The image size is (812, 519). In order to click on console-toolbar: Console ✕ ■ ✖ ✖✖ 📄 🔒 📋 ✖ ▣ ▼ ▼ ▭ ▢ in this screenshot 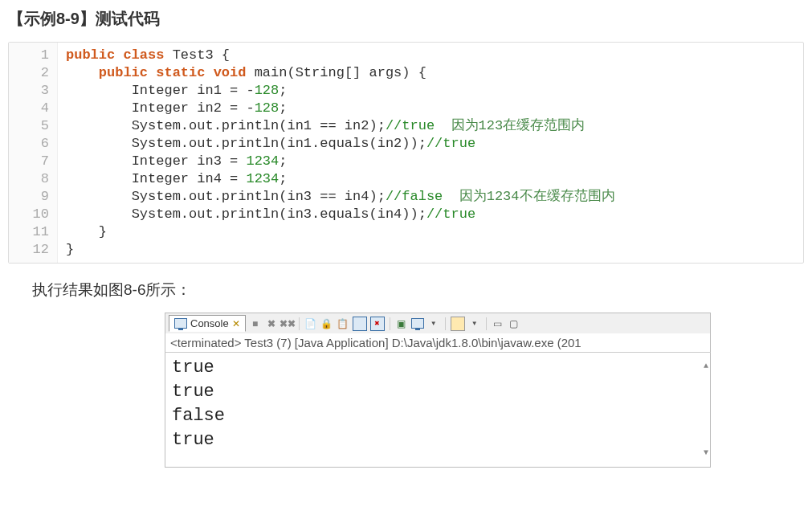, I will do `click(438, 323)`.